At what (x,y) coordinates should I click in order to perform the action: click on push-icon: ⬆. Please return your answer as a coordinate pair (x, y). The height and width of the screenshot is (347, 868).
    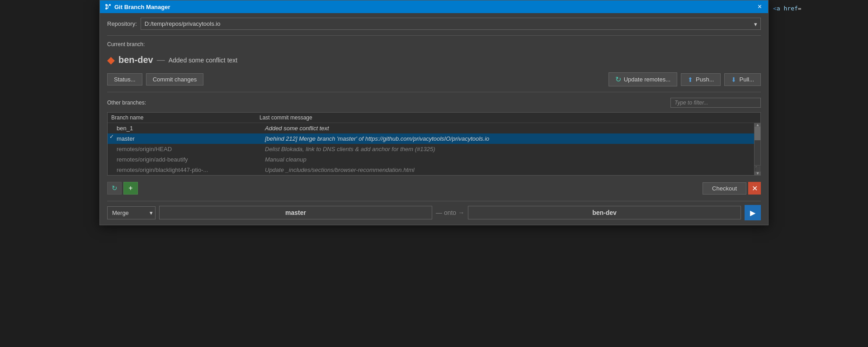
    Looking at the image, I should click on (690, 80).